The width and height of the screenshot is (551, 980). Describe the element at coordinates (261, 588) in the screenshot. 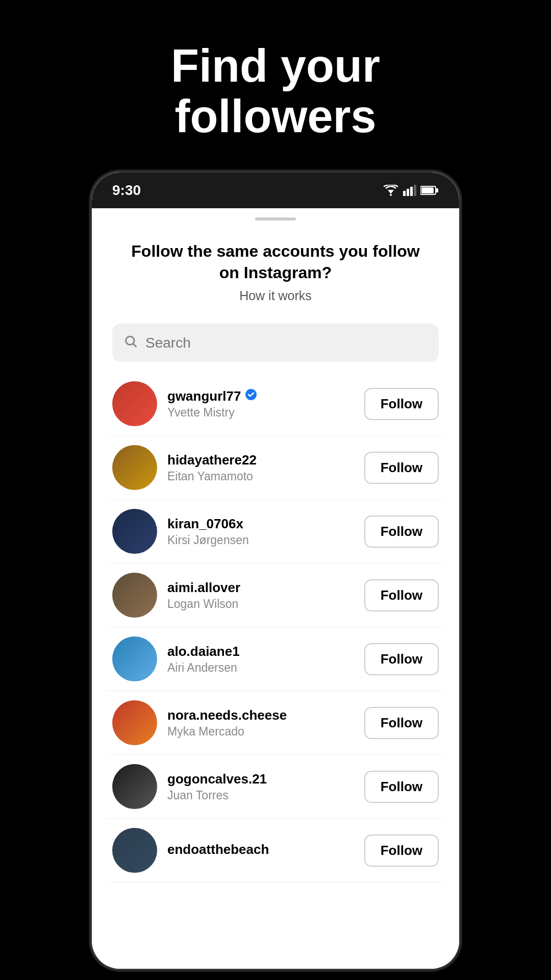

I see `username-row: aimi.allover` at that location.